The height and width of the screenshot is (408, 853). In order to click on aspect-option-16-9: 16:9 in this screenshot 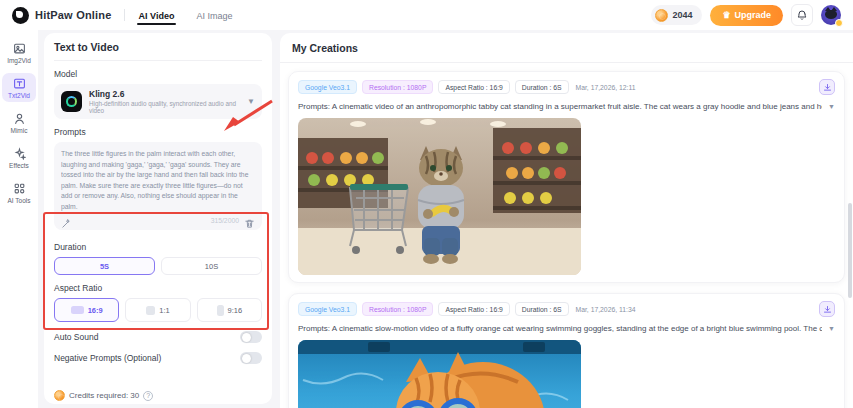, I will do `click(86, 310)`.